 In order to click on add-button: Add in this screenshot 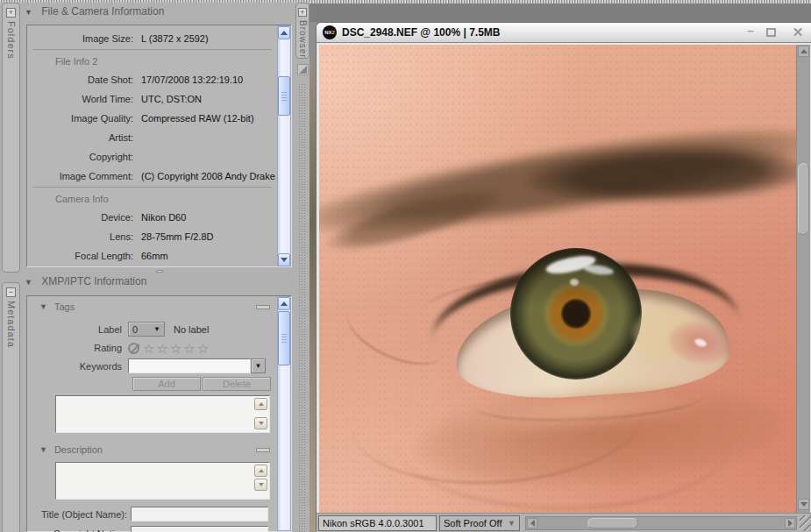, I will do `click(167, 384)`.